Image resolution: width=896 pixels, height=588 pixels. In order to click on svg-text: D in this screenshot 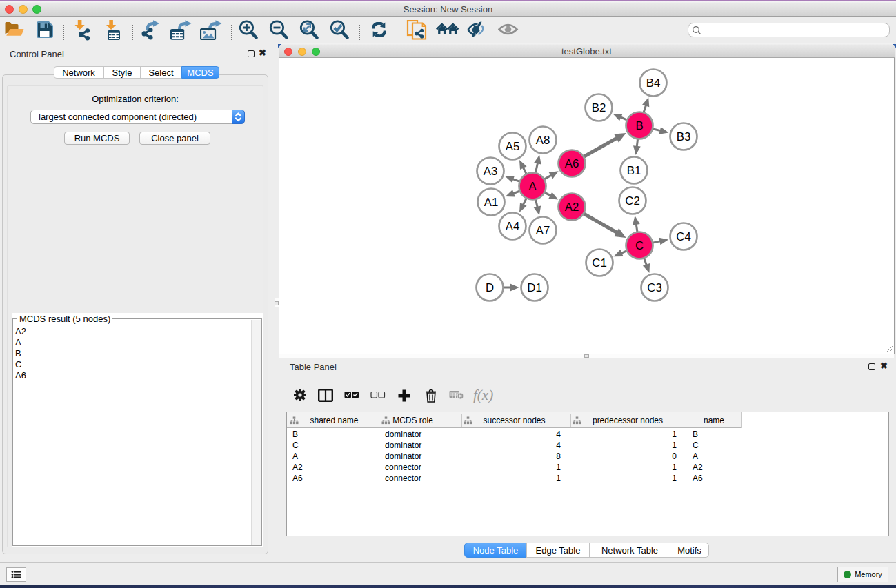, I will do `click(490, 288)`.